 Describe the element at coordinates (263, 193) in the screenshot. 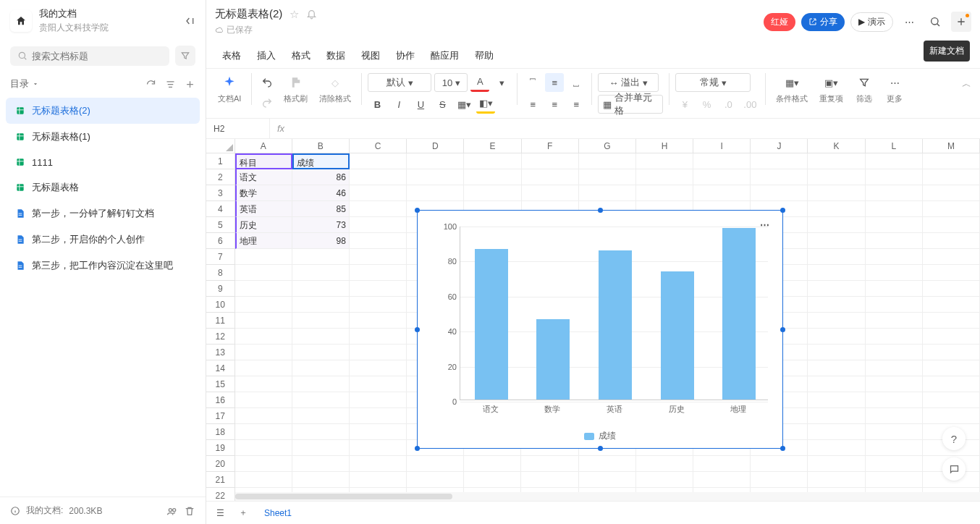

I see `cell: 数学` at that location.